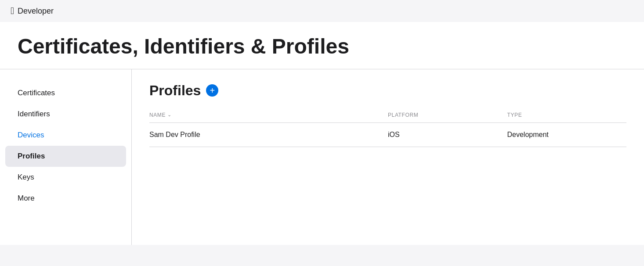  I want to click on column-header-name: NAME ⌄, so click(269, 115).